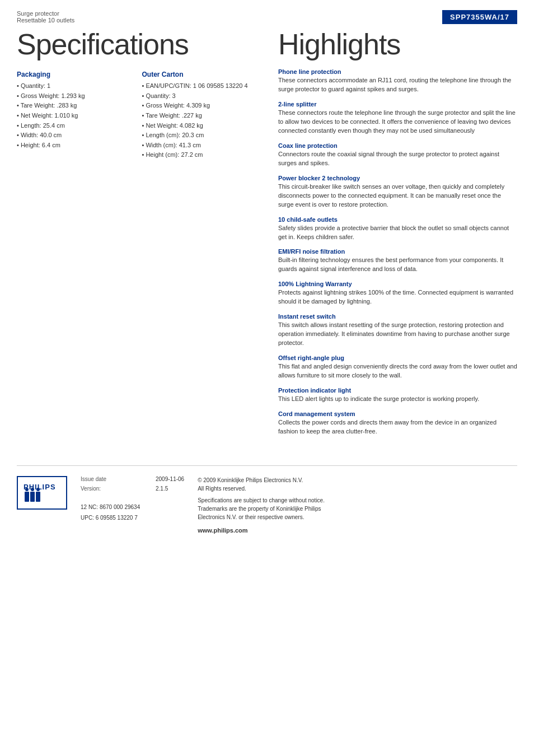 Image resolution: width=534 pixels, height=756 pixels. What do you see at coordinates (132, 488) in the screenshot?
I see `footer-version-row: Version: 2.1.5` at bounding box center [132, 488].